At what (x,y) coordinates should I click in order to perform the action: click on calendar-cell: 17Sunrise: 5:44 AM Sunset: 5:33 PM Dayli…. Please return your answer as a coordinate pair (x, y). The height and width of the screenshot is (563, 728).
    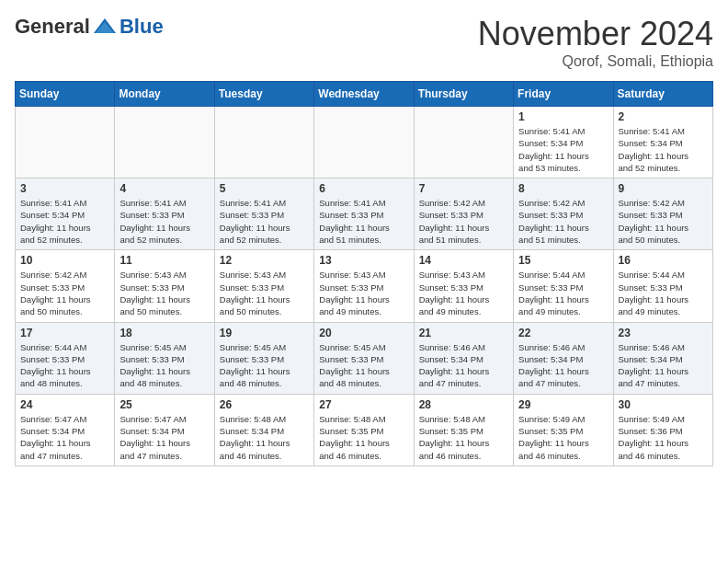
    Looking at the image, I should click on (65, 358).